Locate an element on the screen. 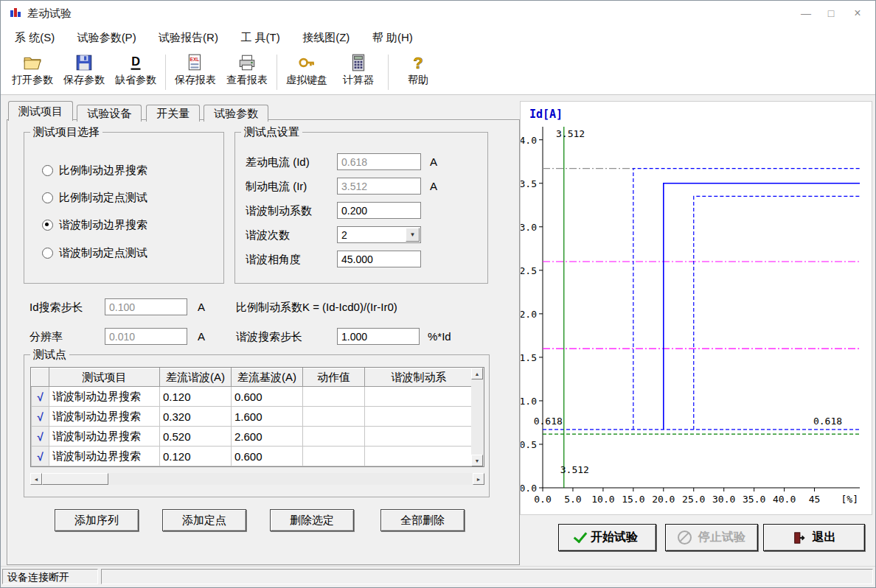 The height and width of the screenshot is (588, 876). tab-test-equipment: 试验设备 is located at coordinates (109, 113).